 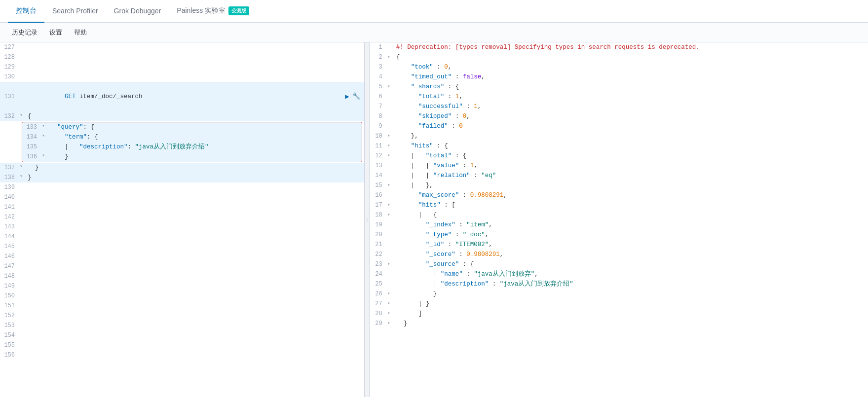 I want to click on path-text: item/_doc/_search, so click(x=110, y=97).